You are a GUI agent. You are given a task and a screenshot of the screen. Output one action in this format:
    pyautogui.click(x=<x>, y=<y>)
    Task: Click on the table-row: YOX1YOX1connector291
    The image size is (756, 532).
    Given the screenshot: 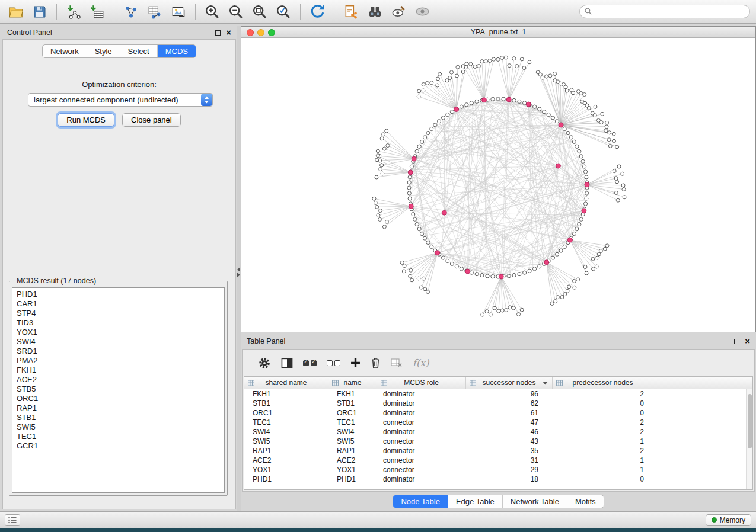 What is the action you would take?
    pyautogui.click(x=498, y=470)
    